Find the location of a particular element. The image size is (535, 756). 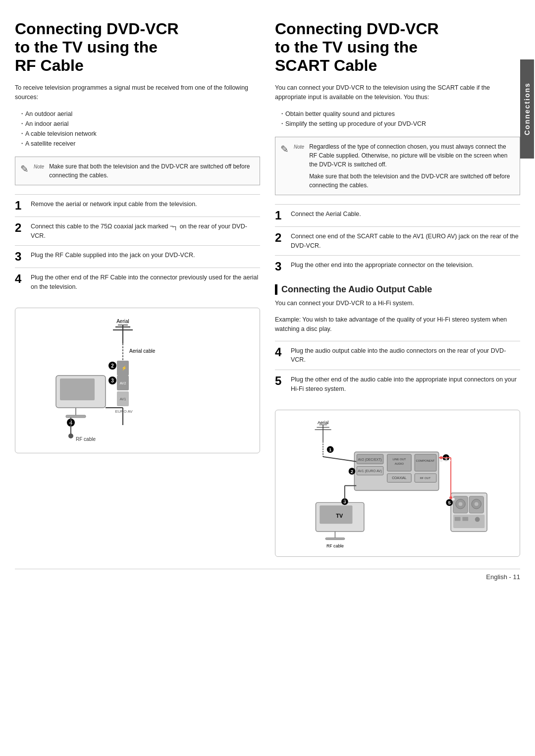

note-text: Make sure that both the television and t… is located at coordinates (152, 171).